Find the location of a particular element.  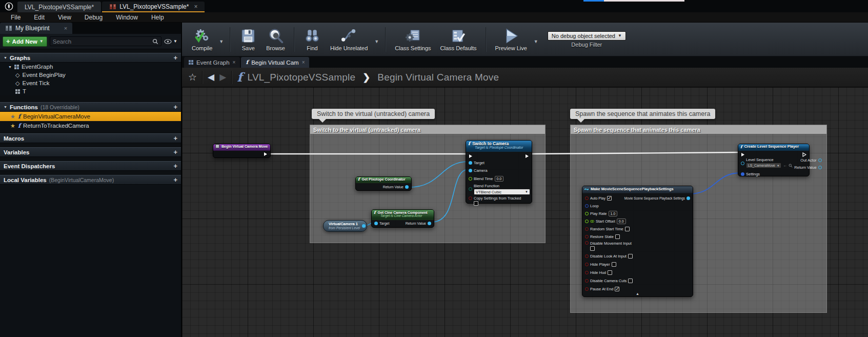

restore-state-pin is located at coordinates (587, 237).